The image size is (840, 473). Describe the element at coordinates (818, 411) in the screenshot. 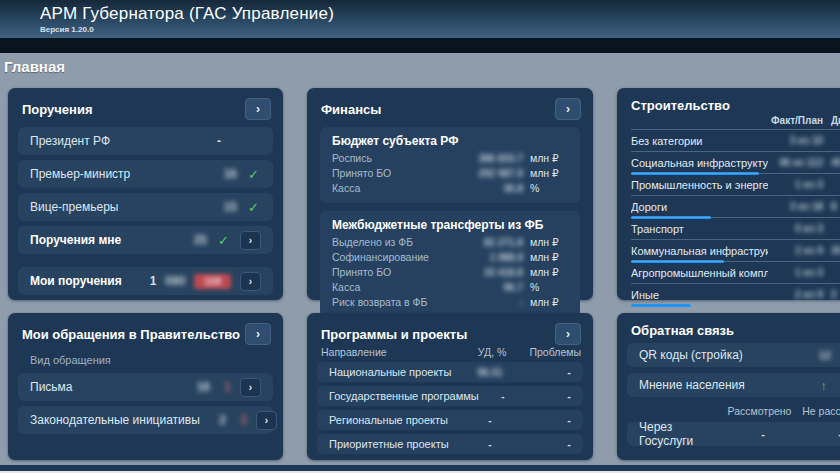

I see `column-not-reviewed: Не рассмотрено` at that location.